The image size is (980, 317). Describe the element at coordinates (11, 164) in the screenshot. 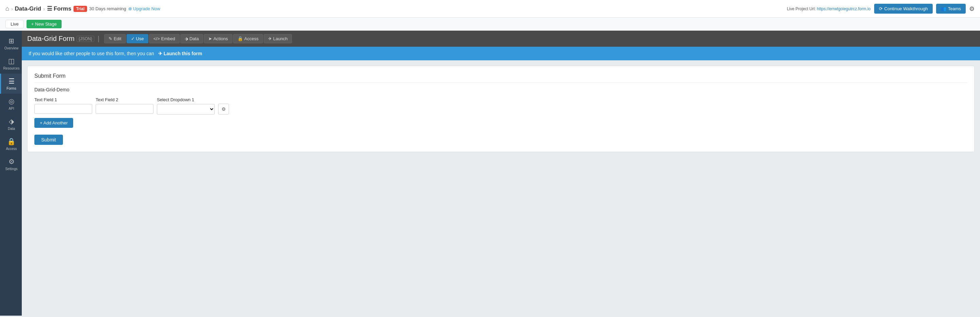

I see `sidebar-item-settings: ⚙ Settings` at that location.